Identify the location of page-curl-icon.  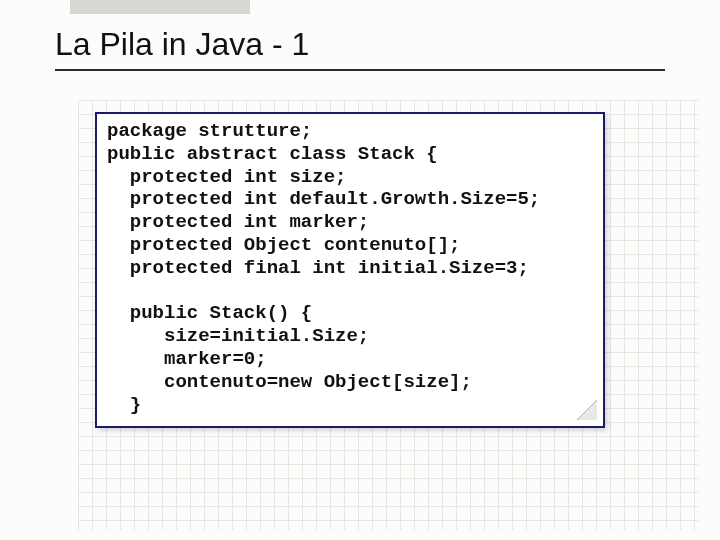
(587, 410).